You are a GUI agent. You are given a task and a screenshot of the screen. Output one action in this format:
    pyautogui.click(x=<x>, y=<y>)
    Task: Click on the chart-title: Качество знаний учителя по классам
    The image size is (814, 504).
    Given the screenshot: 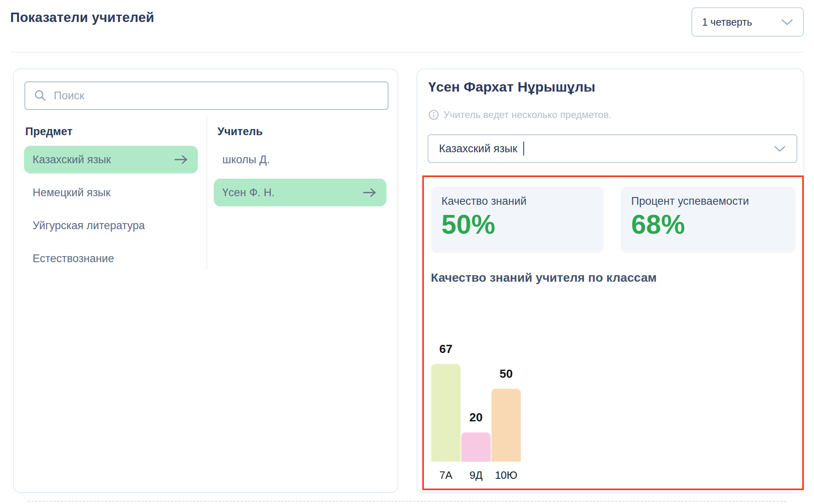 What is the action you would take?
    pyautogui.click(x=544, y=278)
    